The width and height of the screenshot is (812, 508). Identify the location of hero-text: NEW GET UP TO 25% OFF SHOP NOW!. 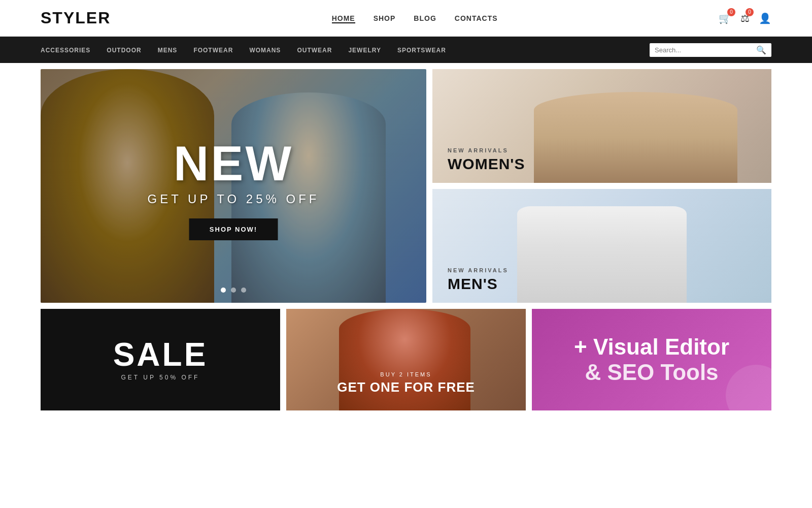
(233, 190).